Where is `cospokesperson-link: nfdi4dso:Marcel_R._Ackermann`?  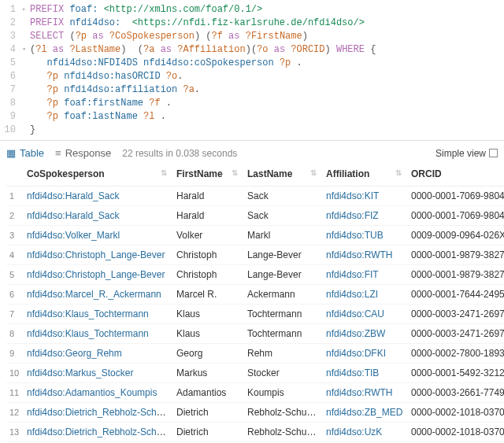
cospokesperson-link: nfdi4dso:Marcel_R._Ackermann is located at coordinates (94, 294).